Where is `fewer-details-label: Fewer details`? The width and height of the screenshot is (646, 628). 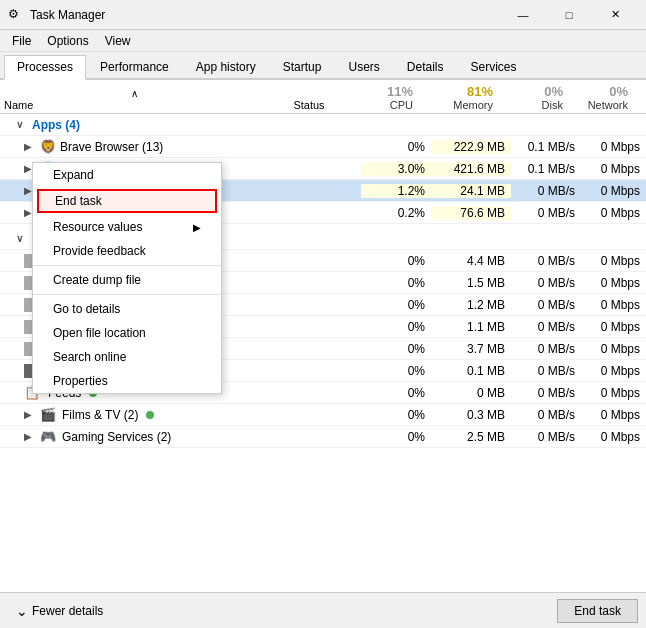
fewer-details-label: Fewer details is located at coordinates (68, 611).